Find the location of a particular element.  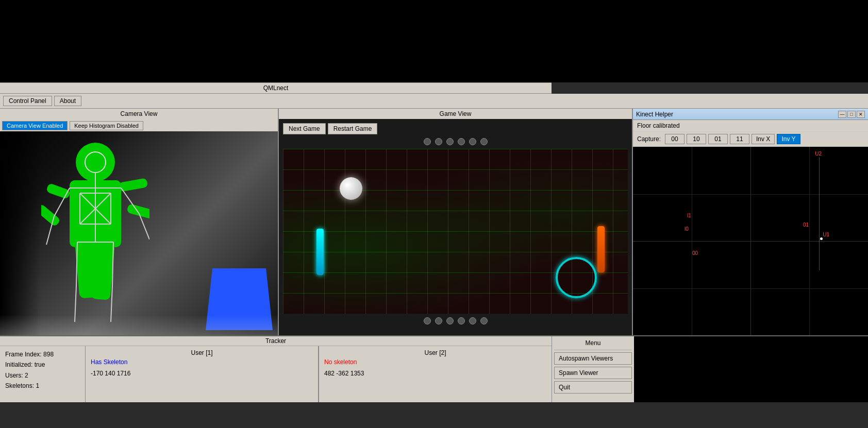

kinect-u2-label: U2 is located at coordinates (819, 153).